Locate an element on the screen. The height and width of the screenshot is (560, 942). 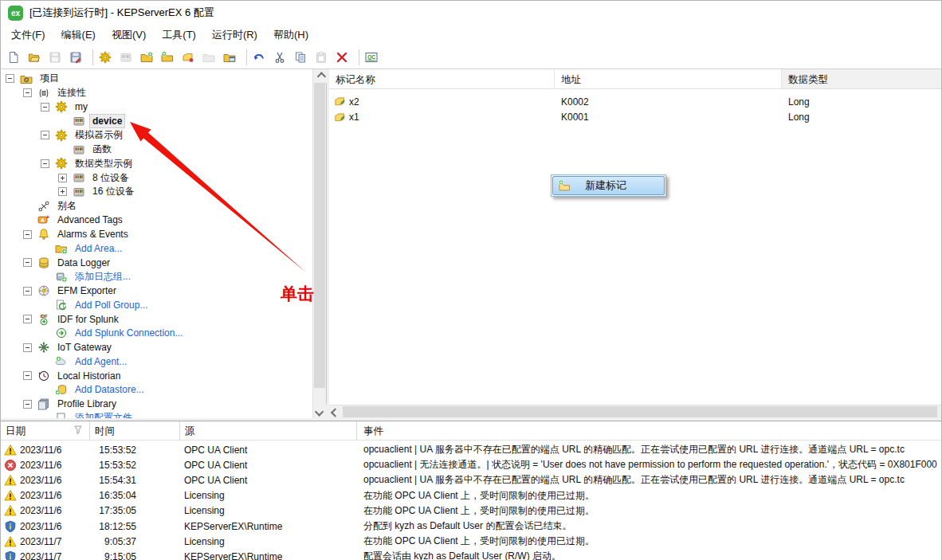
tree-item-0: 项目 is located at coordinates (156, 79).